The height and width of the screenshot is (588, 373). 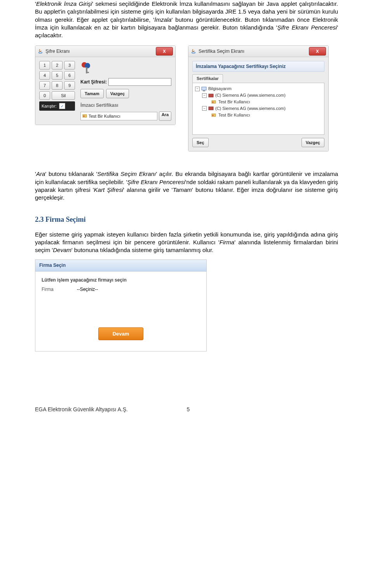 What do you see at coordinates (49, 106) in the screenshot?
I see `shuffle-label: Karıştır:` at bounding box center [49, 106].